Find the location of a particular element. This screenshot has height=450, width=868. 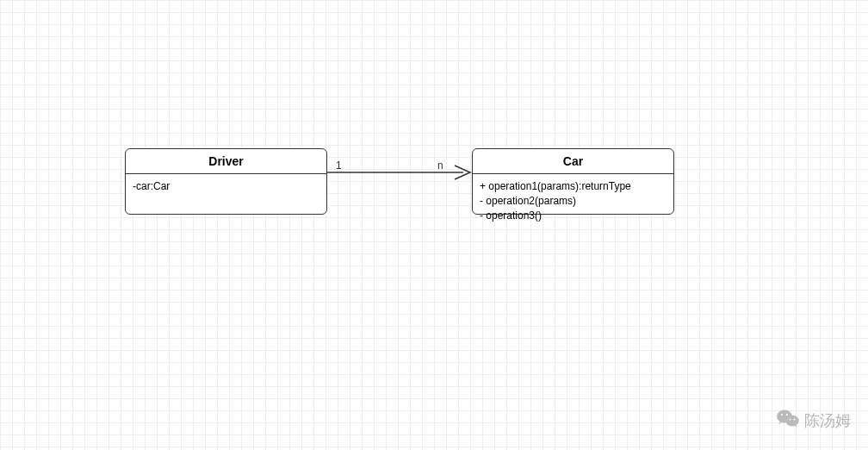

uml-class-car: Car + operation1(params):returnType - op… is located at coordinates (574, 181).